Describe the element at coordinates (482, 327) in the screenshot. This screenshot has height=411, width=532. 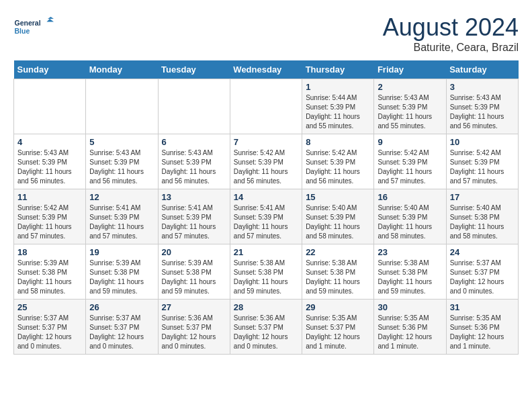
I see `calendar-cell: 31Sunrise: 5:35 AMSunset: 5:36 PMDayligh…` at that location.